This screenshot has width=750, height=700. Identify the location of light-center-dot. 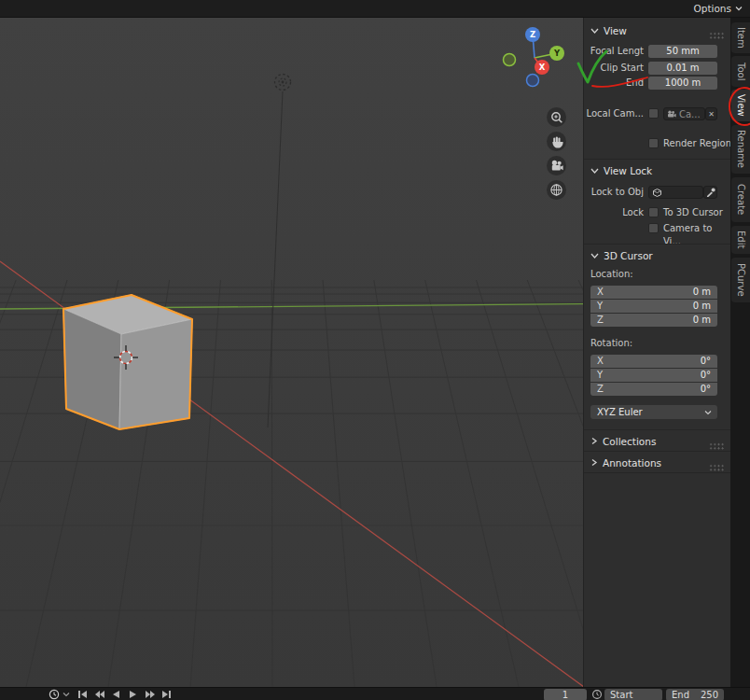
(284, 82).